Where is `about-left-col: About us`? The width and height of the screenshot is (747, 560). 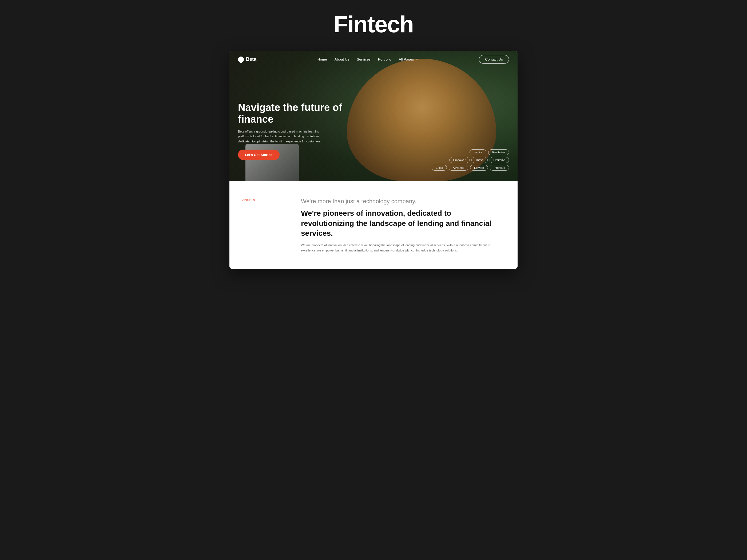 about-left-col: About us is located at coordinates (263, 225).